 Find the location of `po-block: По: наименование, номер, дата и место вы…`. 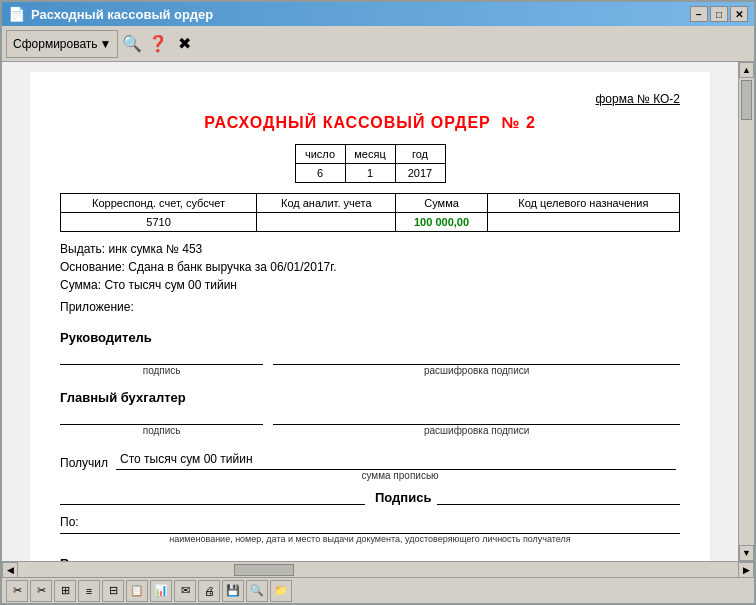

po-block: По: наименование, номер, дата и место вы… is located at coordinates (370, 530).